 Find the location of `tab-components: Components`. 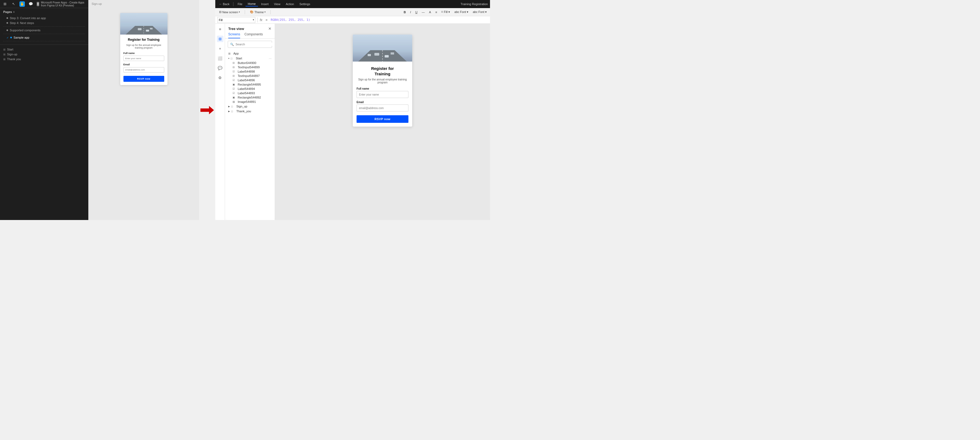

tab-components: Components is located at coordinates (254, 35).